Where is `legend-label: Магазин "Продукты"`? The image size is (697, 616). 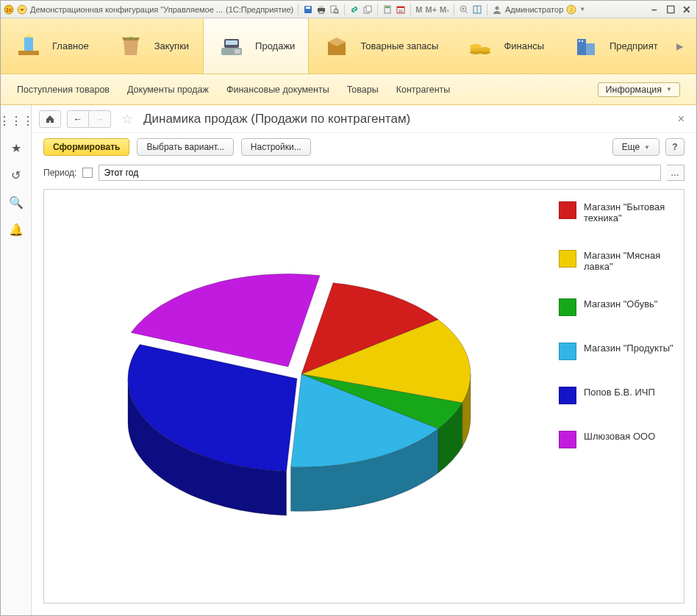
legend-label: Магазин "Продукты" is located at coordinates (629, 348).